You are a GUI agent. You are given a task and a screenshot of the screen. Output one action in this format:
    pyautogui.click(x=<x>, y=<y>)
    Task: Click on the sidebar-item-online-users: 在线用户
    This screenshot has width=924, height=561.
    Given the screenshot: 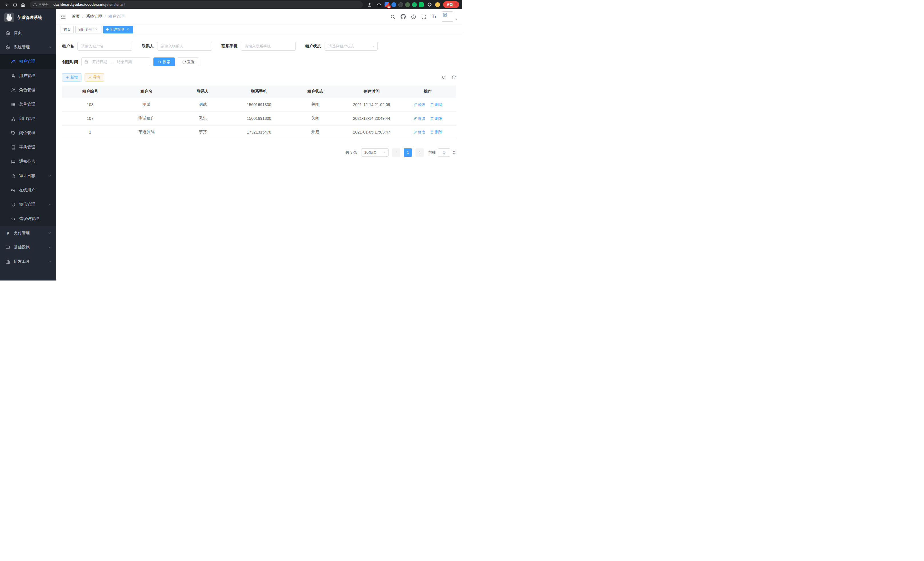 What is the action you would take?
    pyautogui.click(x=28, y=190)
    